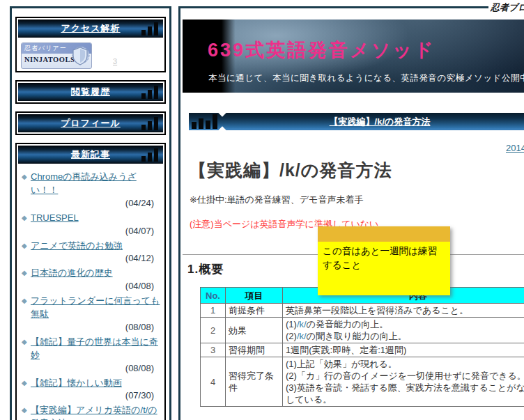 This screenshot has width=524, height=420. Describe the element at coordinates (213, 295) in the screenshot. I see `column-header-no: No.` at that location.